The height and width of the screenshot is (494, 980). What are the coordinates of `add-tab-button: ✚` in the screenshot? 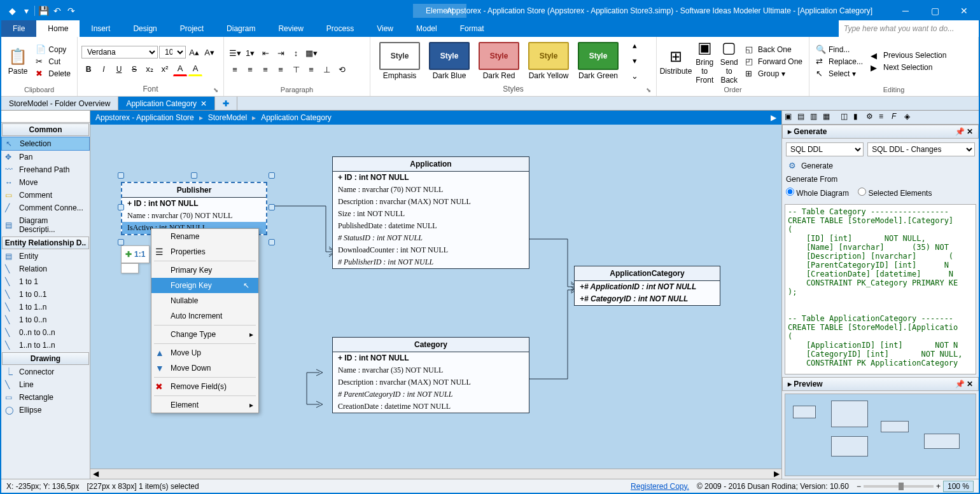 It's located at (227, 103).